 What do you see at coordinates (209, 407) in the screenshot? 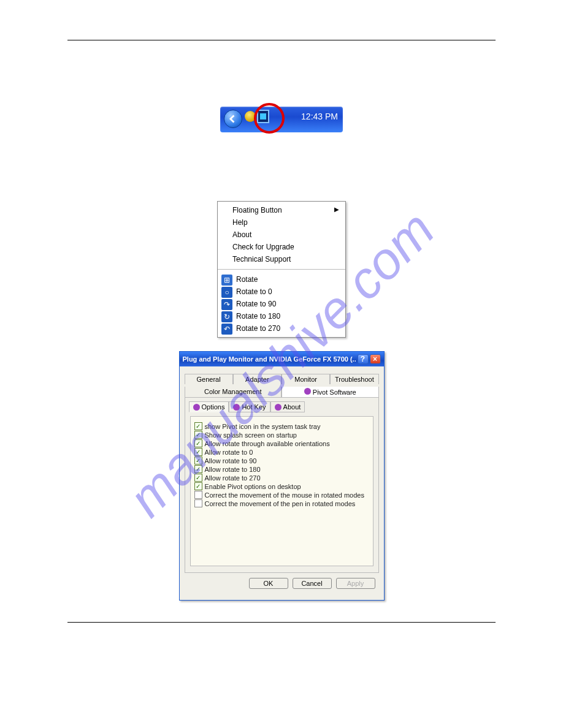
I see `inner-tab-options: Options` at bounding box center [209, 407].